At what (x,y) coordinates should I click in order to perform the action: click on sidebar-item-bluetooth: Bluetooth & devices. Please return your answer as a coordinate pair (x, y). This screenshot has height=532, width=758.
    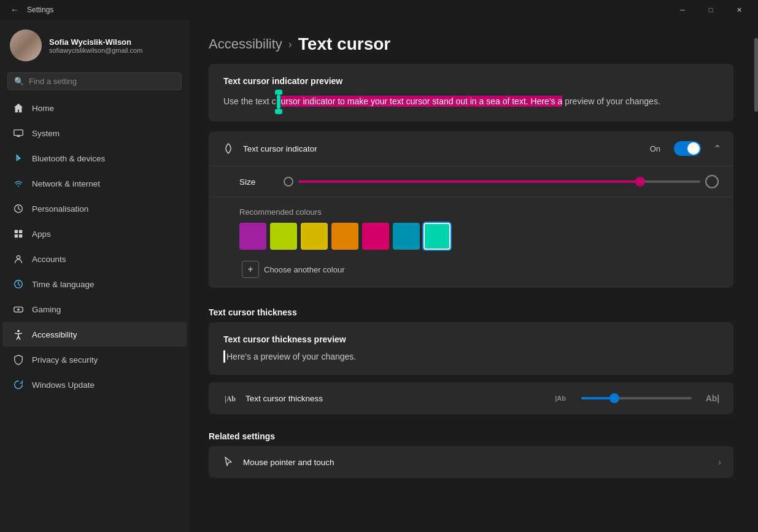
    Looking at the image, I should click on (95, 158).